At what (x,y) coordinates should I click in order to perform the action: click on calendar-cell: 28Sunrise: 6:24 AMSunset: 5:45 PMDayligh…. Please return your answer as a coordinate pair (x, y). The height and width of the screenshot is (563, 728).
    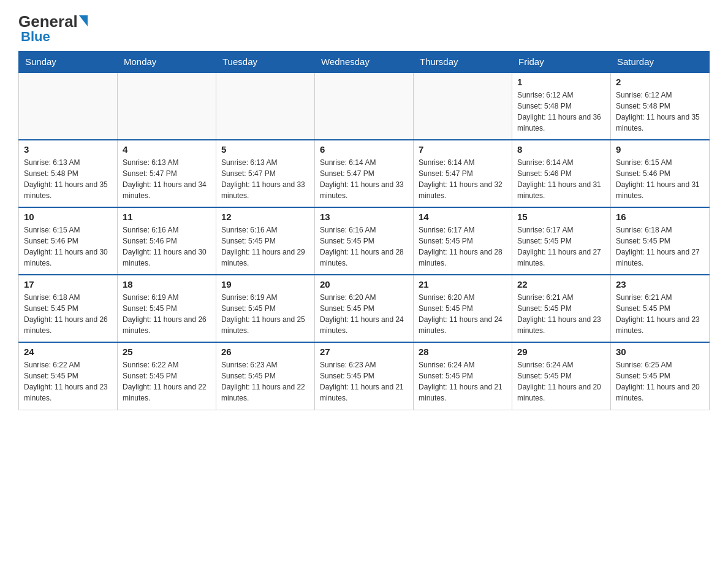
    Looking at the image, I should click on (463, 376).